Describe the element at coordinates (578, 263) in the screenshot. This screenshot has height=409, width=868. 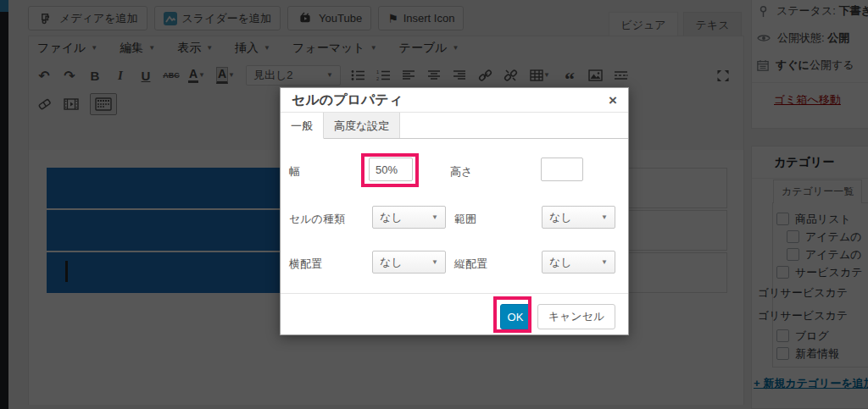
I see `v-align-dropdown: なし▼` at that location.